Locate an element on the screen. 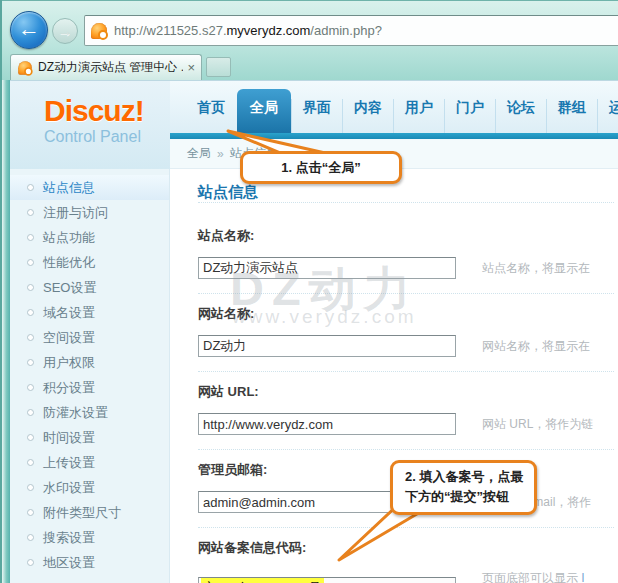 This screenshot has width=618, height=583. sidebar-item-domain: 域名设置 is located at coordinates (90, 312).